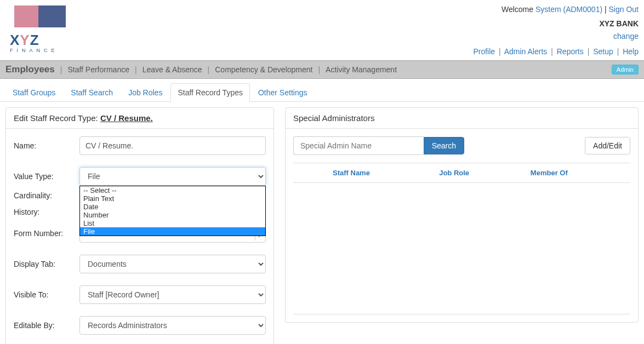 Image resolution: width=644 pixels, height=344 pixels. What do you see at coordinates (25, 40) in the screenshot?
I see `logo-char: Y` at bounding box center [25, 40].